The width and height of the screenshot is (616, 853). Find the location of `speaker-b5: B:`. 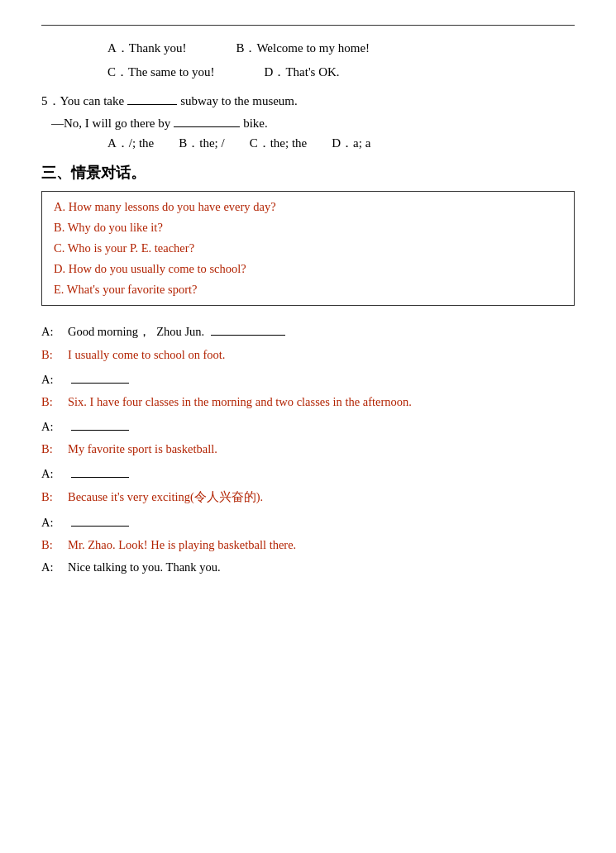

speaker-b5: B: is located at coordinates (53, 546).